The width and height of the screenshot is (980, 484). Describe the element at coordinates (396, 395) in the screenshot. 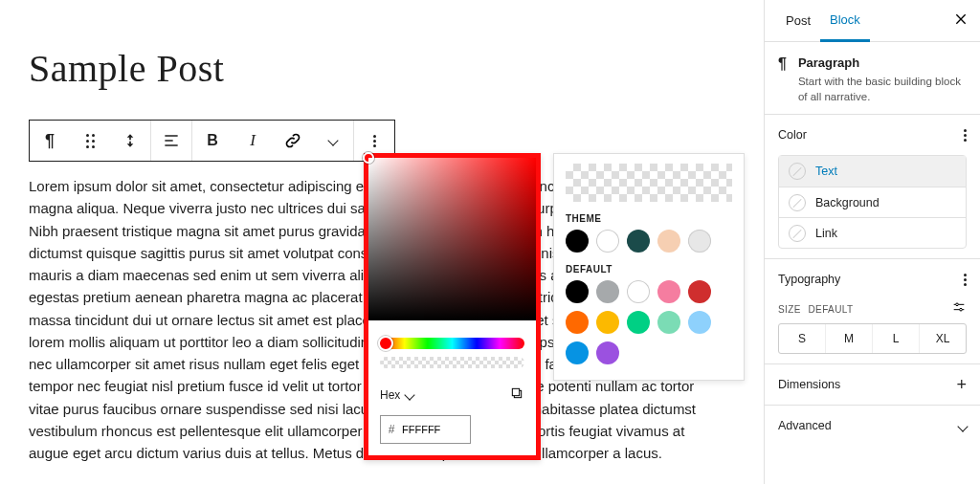

I see `color-format-select: Hex` at that location.